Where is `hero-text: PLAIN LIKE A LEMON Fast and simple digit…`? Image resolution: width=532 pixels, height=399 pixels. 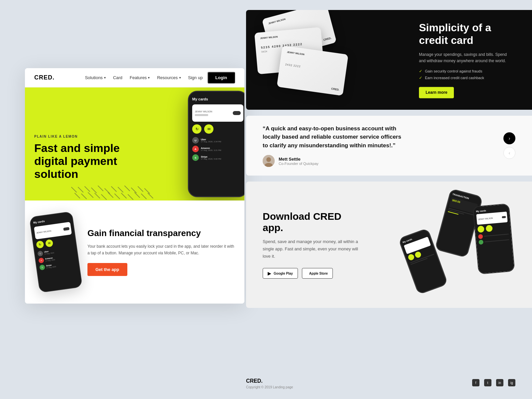 hero-text: PLAIN LIKE A LEMON Fast and simple digit… is located at coordinates (79, 158).